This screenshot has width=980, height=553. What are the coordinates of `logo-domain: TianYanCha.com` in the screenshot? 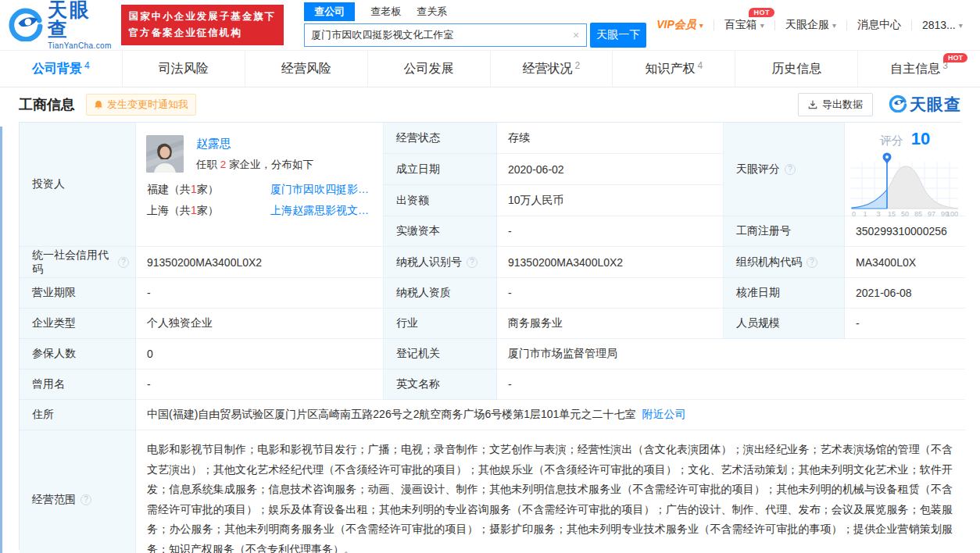 It's located at (80, 45).